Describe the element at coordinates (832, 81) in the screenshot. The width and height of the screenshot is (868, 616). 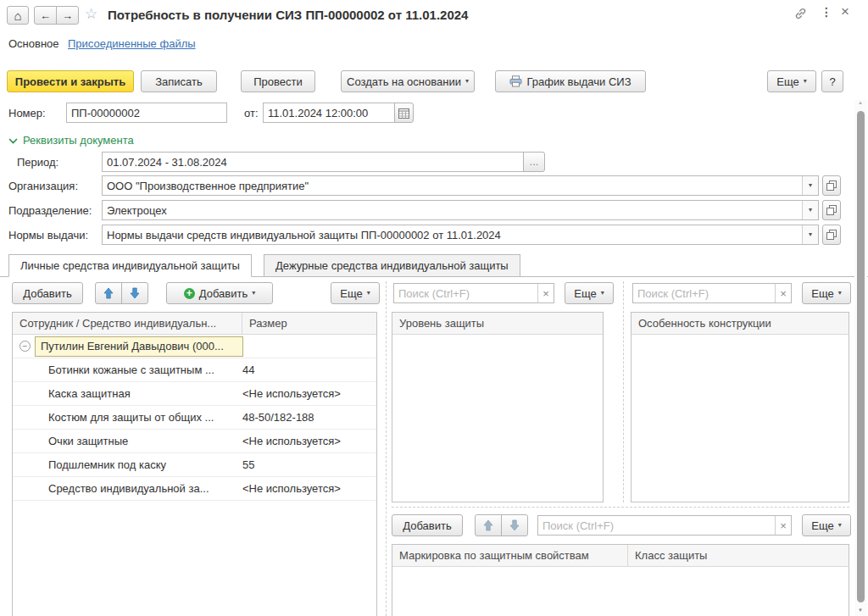
I see `help-button: ?` at that location.